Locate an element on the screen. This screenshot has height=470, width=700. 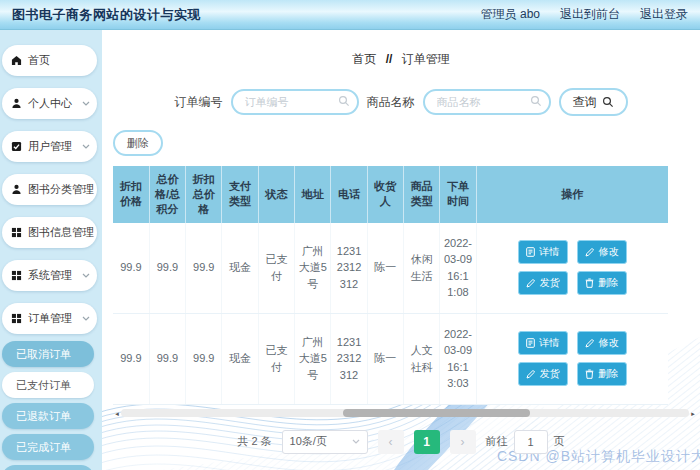
home-icon is located at coordinates (16, 60).